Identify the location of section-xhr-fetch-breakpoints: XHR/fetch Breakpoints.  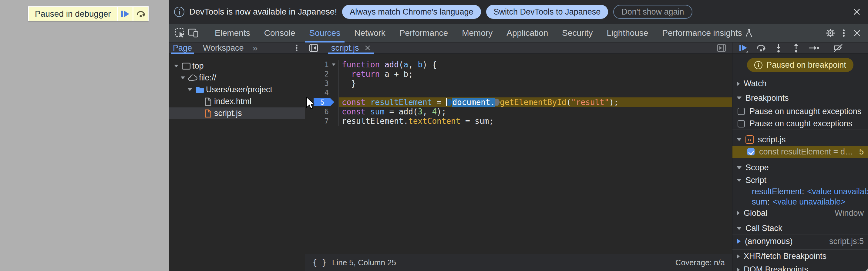
(800, 256).